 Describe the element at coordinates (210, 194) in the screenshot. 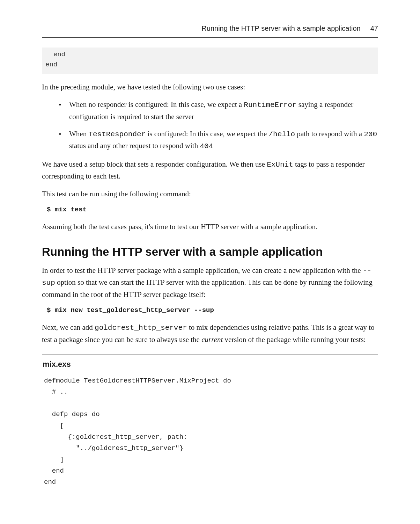

I see `paragraph: This test can be run using the following…` at that location.